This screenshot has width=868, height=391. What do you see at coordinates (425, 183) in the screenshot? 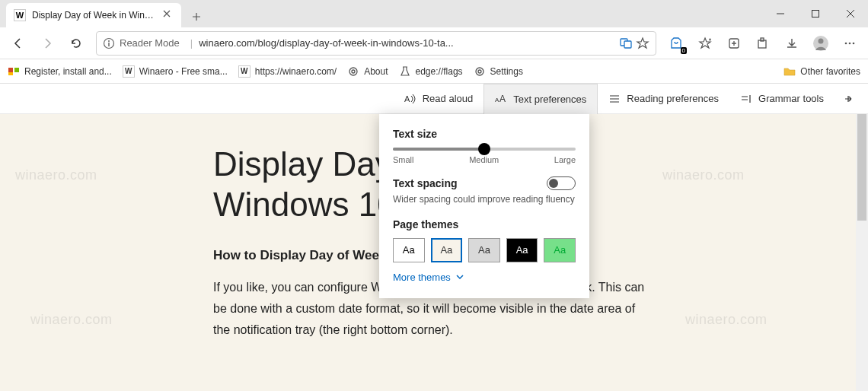
I see `text-spacing-label: Text spacing` at bounding box center [425, 183].